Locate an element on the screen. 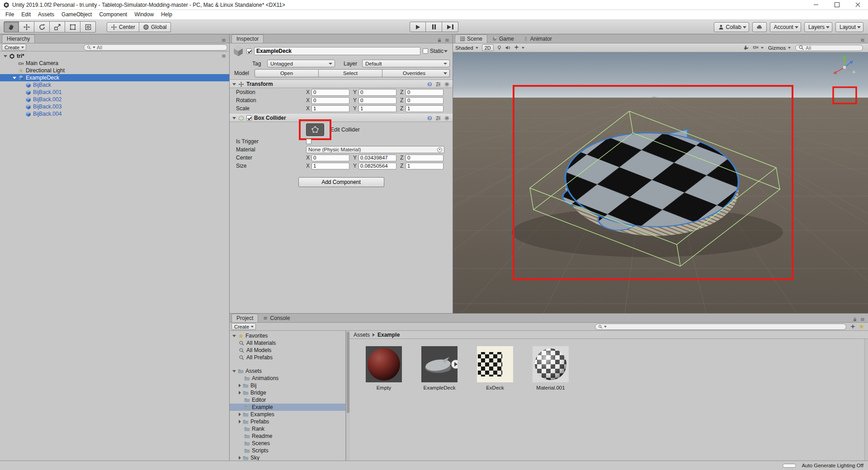  position-z-field is located at coordinates (425, 92).